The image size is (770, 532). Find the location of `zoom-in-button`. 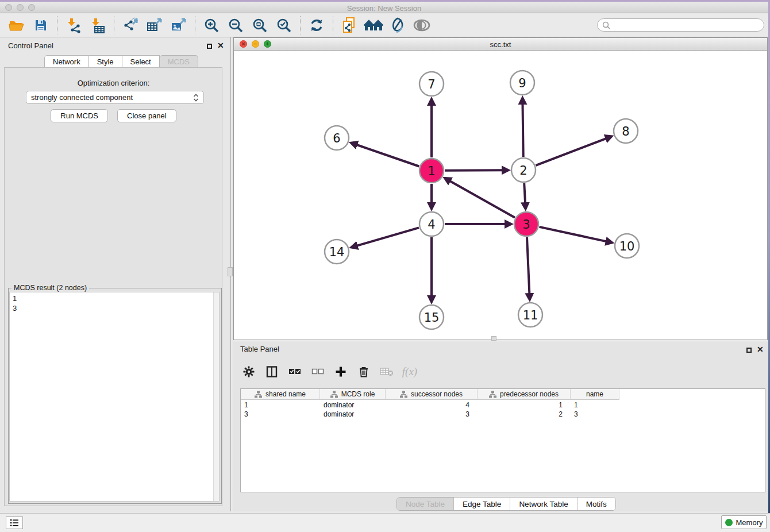

zoom-in-button is located at coordinates (211, 25).